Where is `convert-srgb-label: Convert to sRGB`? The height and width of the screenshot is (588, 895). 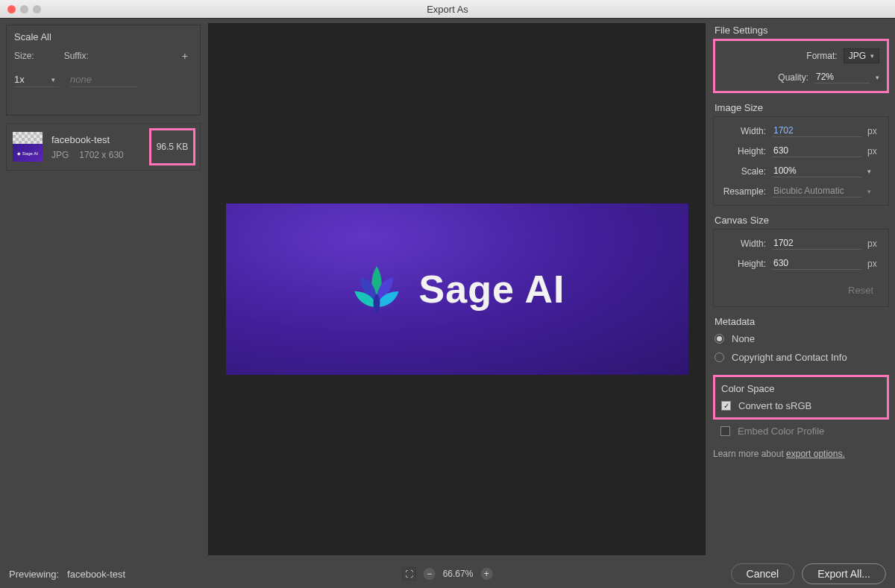
convert-srgb-label: Convert to sRGB is located at coordinates (775, 405).